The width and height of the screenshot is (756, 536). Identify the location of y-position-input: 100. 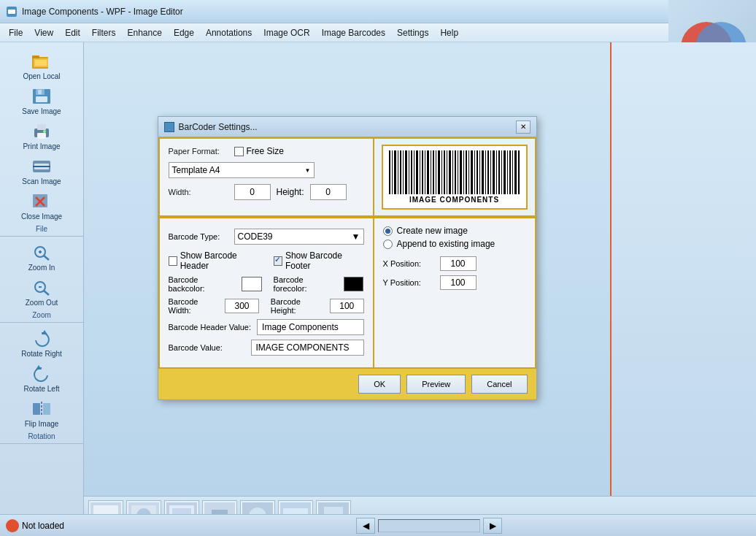
(458, 283).